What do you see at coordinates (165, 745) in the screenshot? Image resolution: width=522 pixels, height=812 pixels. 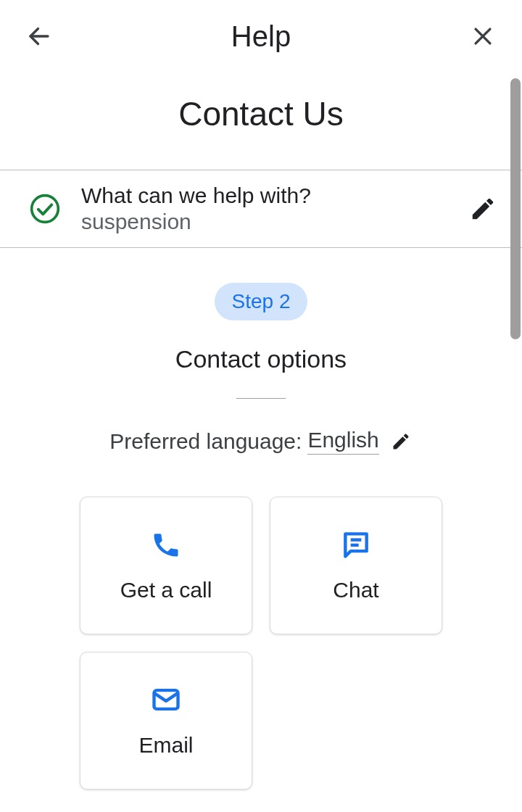 I see `option-label: Email` at bounding box center [165, 745].